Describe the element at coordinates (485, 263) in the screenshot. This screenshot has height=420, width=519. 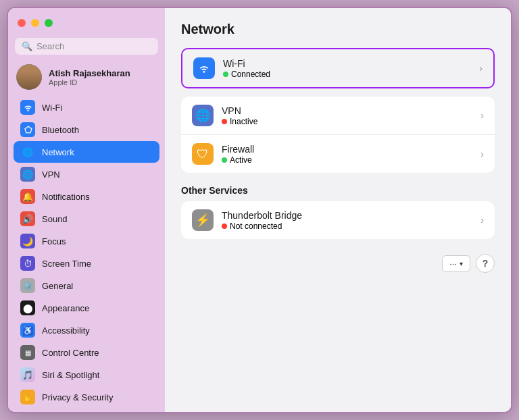
I see `help-button-label: ?` at that location.